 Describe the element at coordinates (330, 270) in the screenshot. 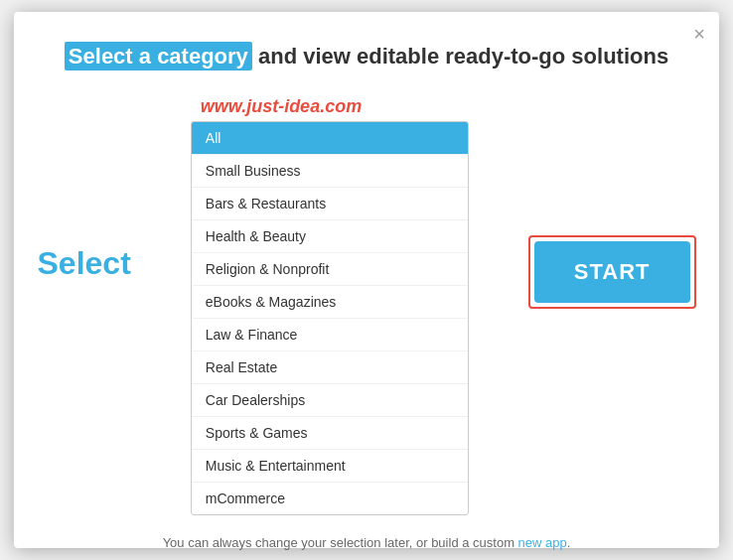

I see `dropdown-item-religion-nonprofit: Religion & Nonprofit` at that location.